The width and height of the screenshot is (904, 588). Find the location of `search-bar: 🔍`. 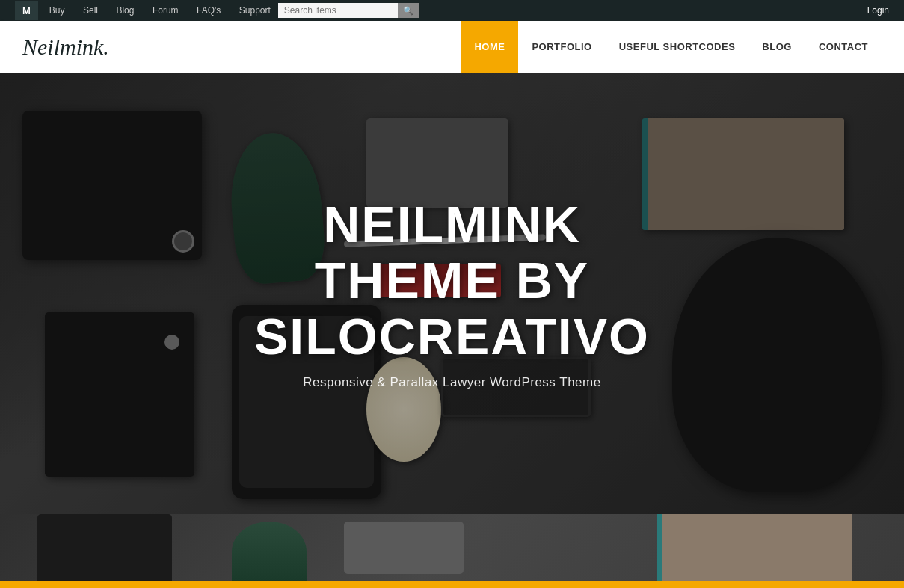

search-bar: 🔍 is located at coordinates (348, 10).